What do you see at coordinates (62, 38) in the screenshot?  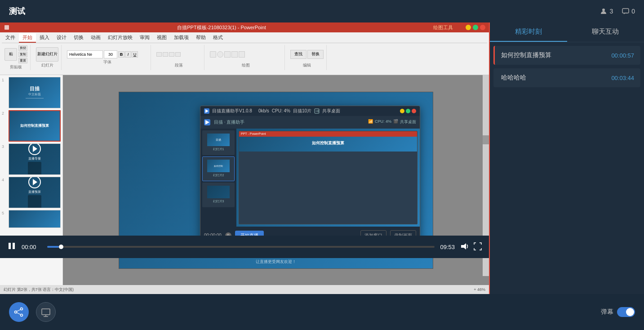 I see `tab-design: 设计` at bounding box center [62, 38].